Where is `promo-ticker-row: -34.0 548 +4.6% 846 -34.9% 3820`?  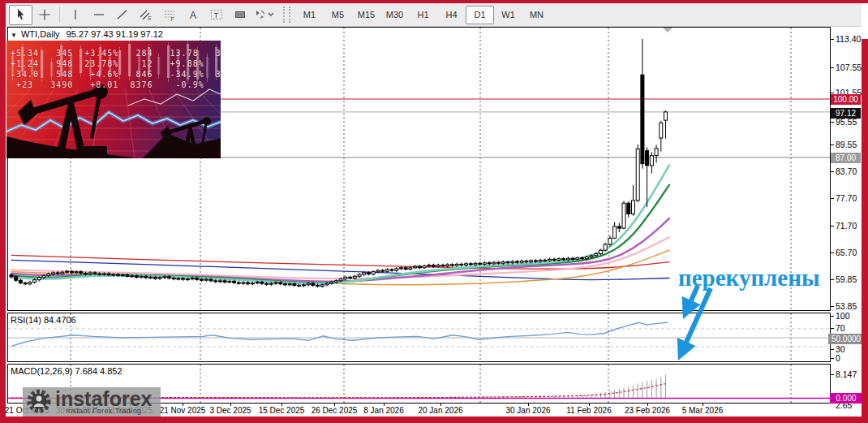 promo-ticker-row: -34.0 548 +4.6% 846 -34.9% 3820 is located at coordinates (114, 75).